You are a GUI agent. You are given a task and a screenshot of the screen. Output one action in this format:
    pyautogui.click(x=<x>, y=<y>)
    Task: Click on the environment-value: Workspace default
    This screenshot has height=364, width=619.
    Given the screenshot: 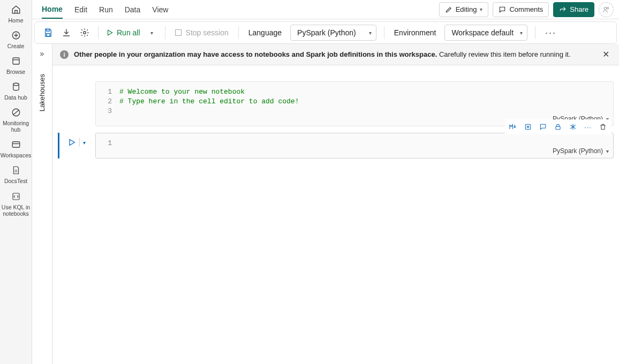 What is the action you would take?
    pyautogui.click(x=482, y=33)
    